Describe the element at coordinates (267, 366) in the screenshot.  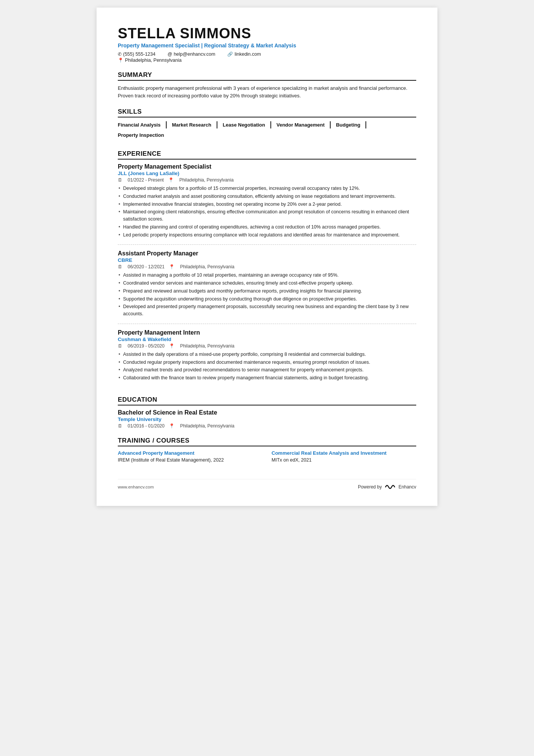
I see `bullet-list: Assisted in the daily operations of a mi…` at that location.